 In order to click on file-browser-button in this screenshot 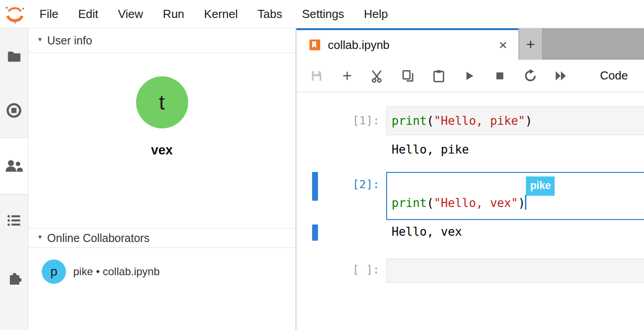, I will do `click(14, 57)`.